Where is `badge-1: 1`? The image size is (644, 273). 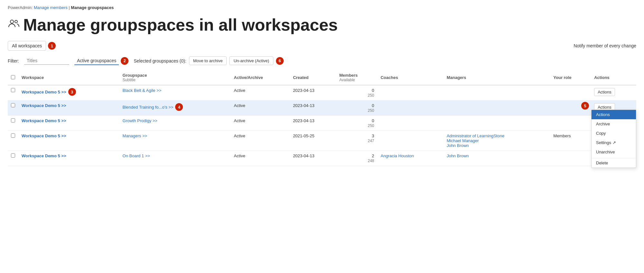
badge-1: 1 is located at coordinates (52, 46).